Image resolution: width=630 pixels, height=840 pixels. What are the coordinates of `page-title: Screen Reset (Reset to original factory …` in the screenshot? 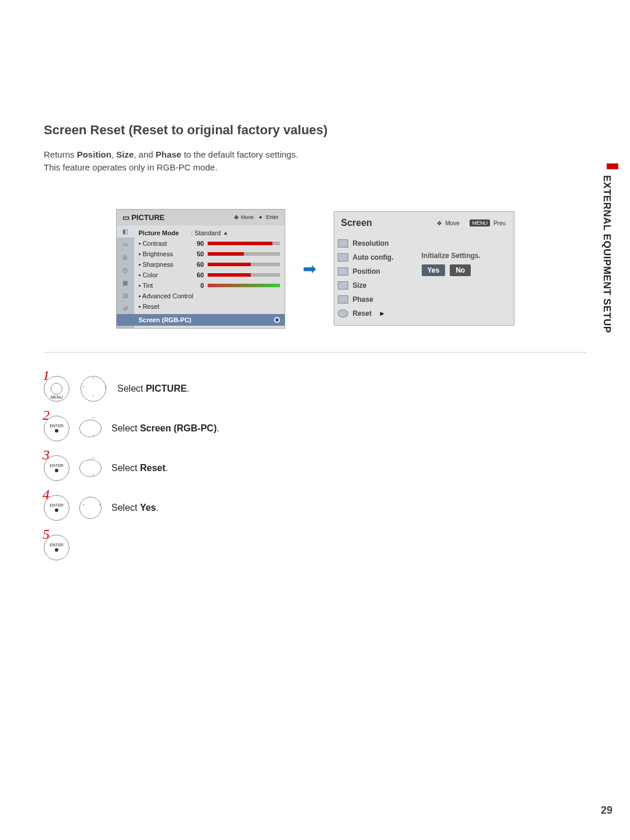 It's located at (315, 130).